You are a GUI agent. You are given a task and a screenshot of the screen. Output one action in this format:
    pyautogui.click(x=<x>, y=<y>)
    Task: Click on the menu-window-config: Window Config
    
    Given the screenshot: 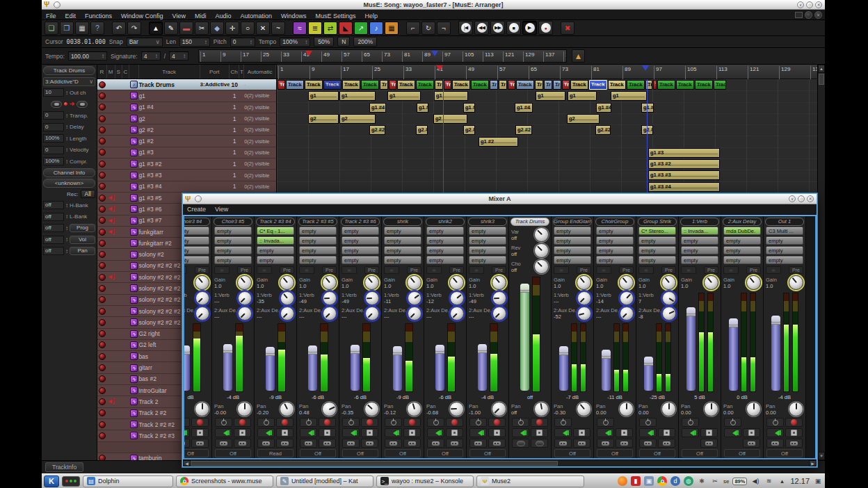 What is the action you would take?
    pyautogui.click(x=142, y=16)
    